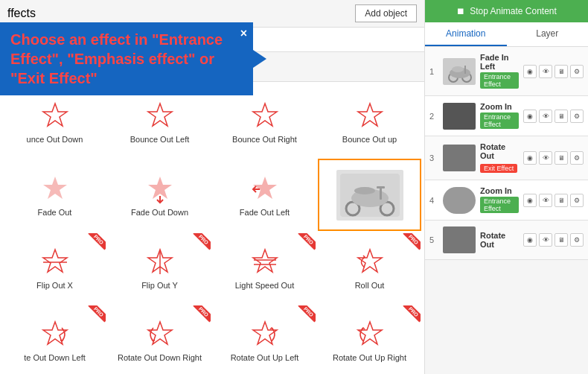 The image size is (588, 374). I want to click on layer-info-1: Fade In Left Entrance Effect, so click(499, 72).